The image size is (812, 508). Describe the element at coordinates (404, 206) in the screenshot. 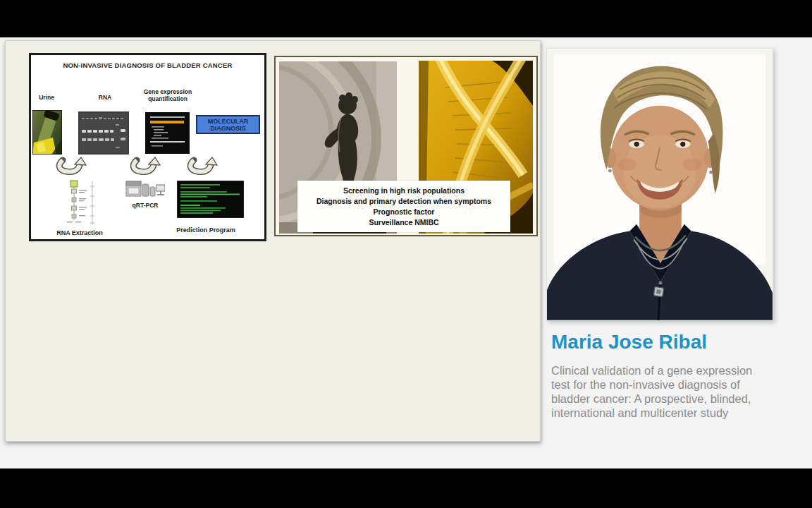

I see `slide2-caption-box: Screening in high risk populations Diagn…` at that location.